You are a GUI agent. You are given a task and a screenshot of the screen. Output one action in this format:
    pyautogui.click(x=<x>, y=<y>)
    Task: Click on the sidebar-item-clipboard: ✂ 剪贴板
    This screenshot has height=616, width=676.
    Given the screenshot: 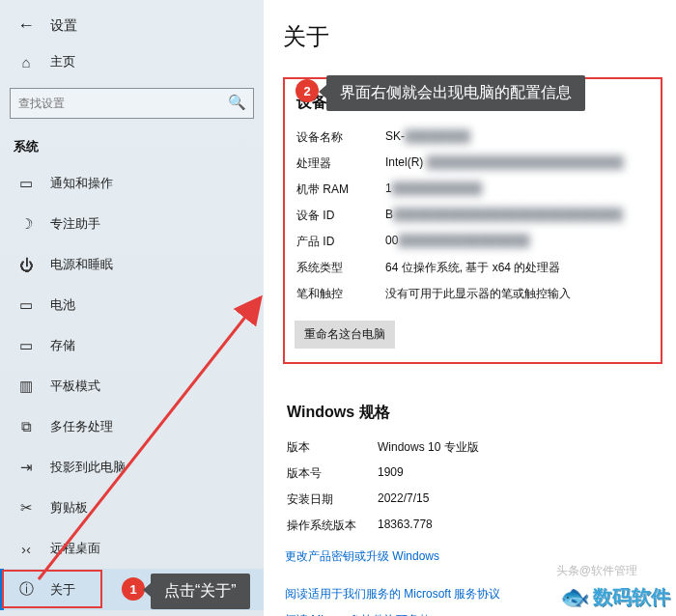 What is the action you would take?
    pyautogui.click(x=131, y=508)
    